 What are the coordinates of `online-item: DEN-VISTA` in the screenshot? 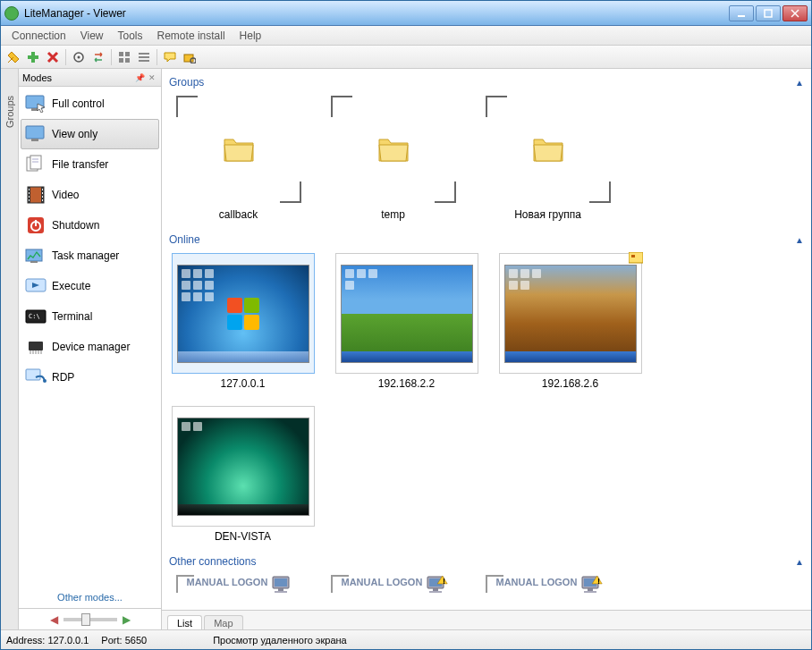 It's located at (243, 474).